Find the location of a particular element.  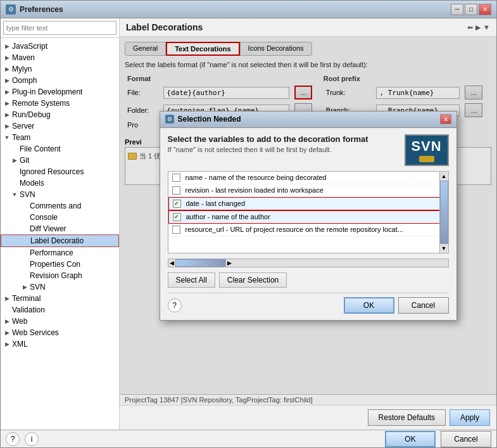

scroll-left-icon: ◀ is located at coordinates (172, 263).